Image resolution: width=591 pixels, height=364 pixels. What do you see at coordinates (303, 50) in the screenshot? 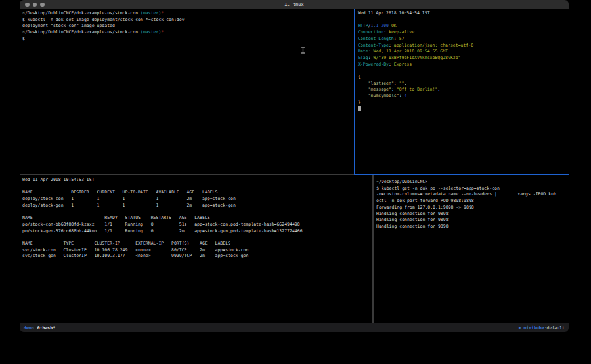
I see `mouse-cursor-ibeam` at bounding box center [303, 50].